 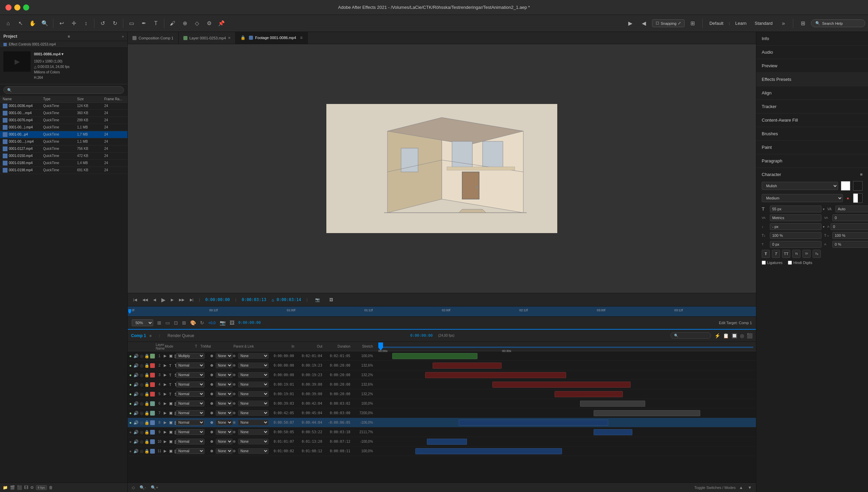 What do you see at coordinates (442, 366) in the screenshot?
I see `timeline-layer: ● 🔊 ◎ 🔒 2 ▶ T This is...er homes. Normal…` at bounding box center [442, 366].